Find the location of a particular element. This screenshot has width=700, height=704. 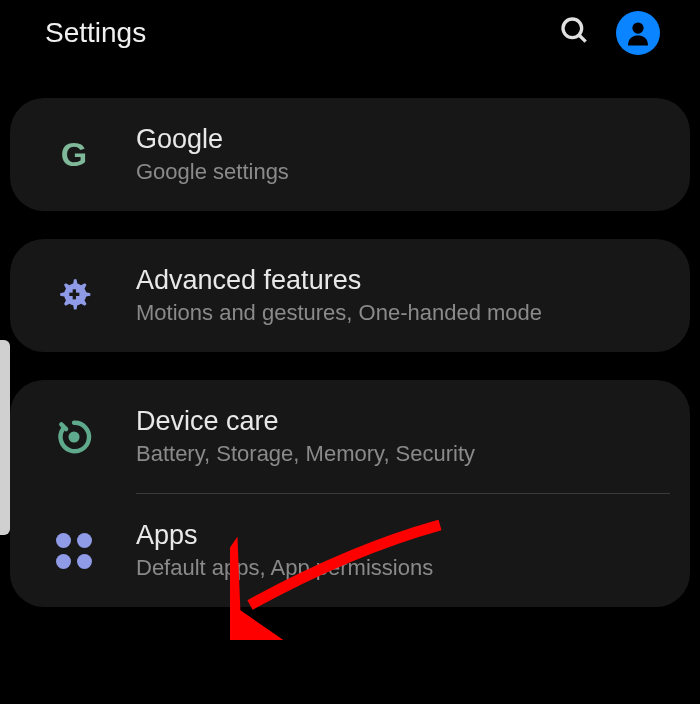

item-title: Advanced features is located at coordinates (398, 280).